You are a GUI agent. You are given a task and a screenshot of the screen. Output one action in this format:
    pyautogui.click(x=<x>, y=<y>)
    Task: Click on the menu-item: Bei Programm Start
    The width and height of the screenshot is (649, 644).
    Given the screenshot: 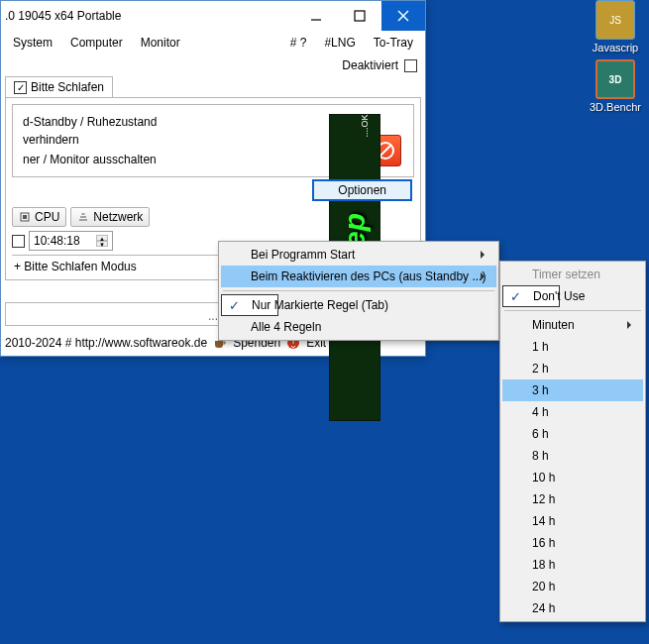 What is the action you would take?
    pyautogui.click(x=359, y=255)
    